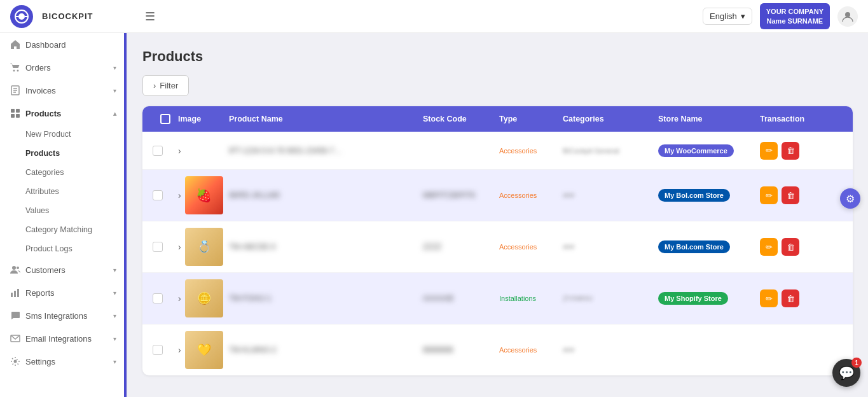 Image resolution: width=868 pixels, height=397 pixels. Describe the element at coordinates (857, 363) in the screenshot. I see `chat-notification-badge: 1` at that location.